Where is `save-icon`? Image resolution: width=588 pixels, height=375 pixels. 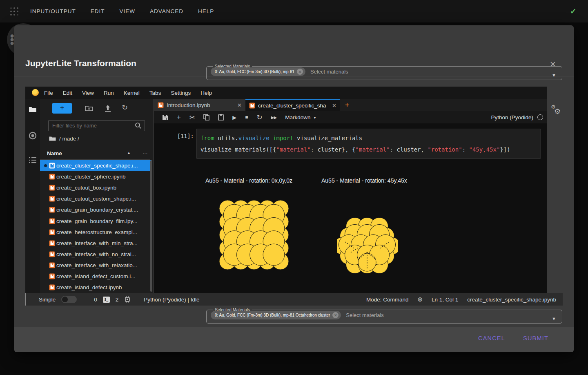
save-icon is located at coordinates (165, 118).